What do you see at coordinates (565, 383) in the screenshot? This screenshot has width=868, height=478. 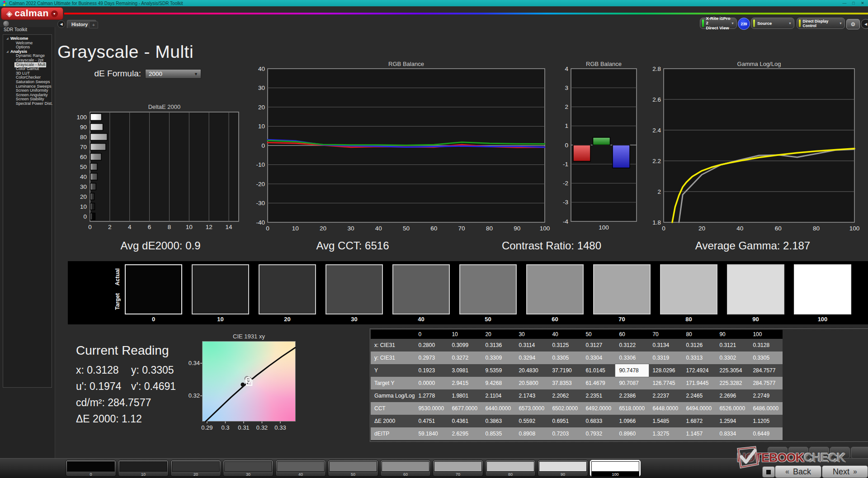 I see `table-cell: 37.8353` at bounding box center [565, 383].